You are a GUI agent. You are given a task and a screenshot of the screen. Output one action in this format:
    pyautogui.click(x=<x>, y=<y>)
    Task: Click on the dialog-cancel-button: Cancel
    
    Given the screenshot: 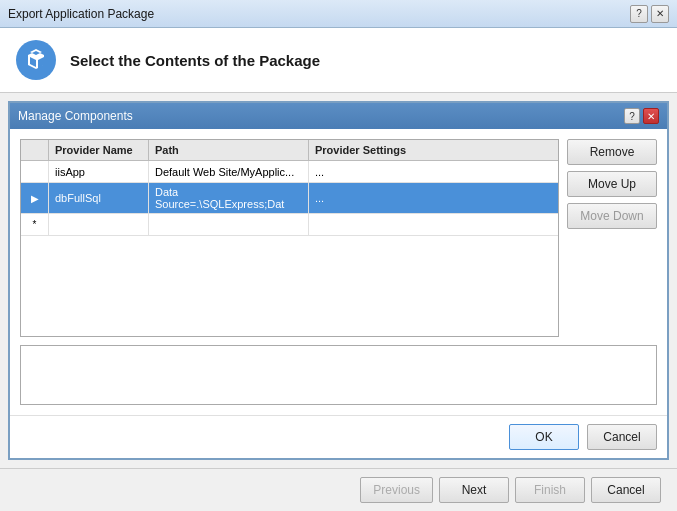 What is the action you would take?
    pyautogui.click(x=622, y=437)
    